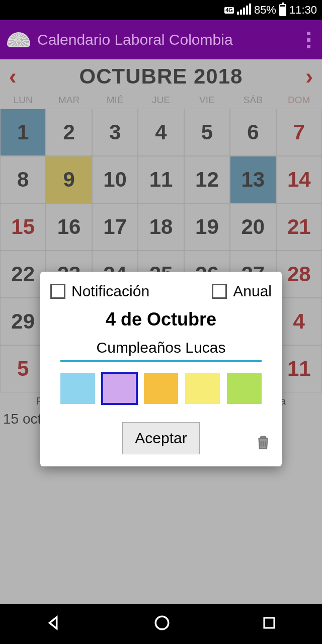  I want to click on event-title-input, so click(161, 349).